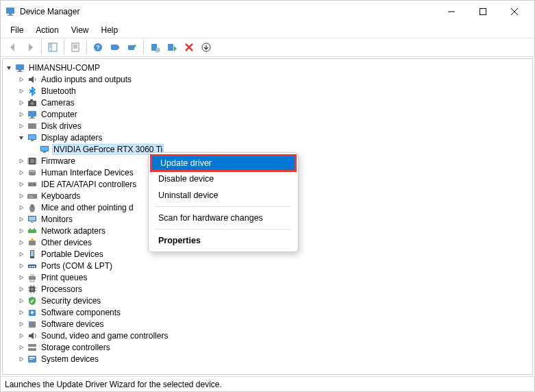 This screenshot has height=392, width=535. Describe the element at coordinates (206, 47) in the screenshot. I see `down-arrow-button` at that location.